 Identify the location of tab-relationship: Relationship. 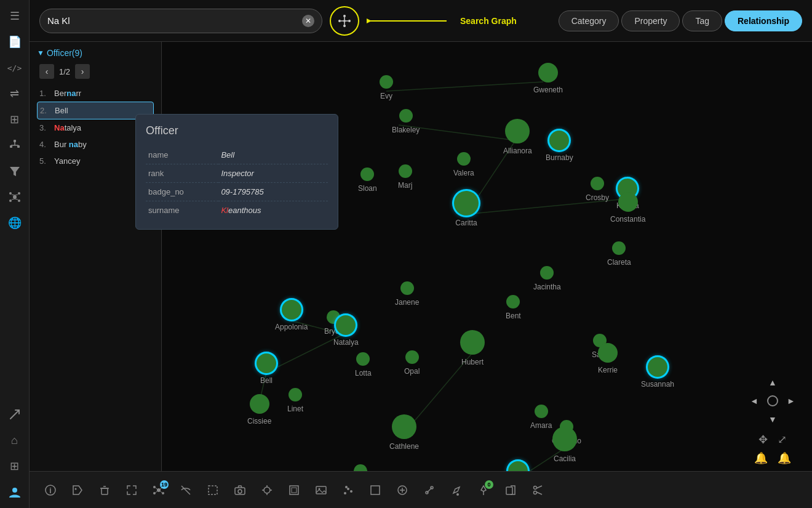
(763, 21).